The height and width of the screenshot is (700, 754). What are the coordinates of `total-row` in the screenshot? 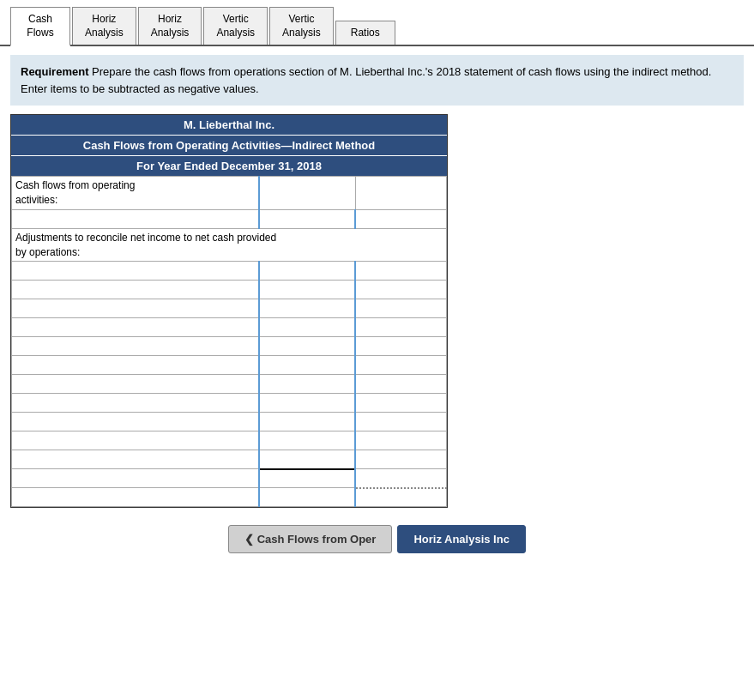 It's located at (230, 479).